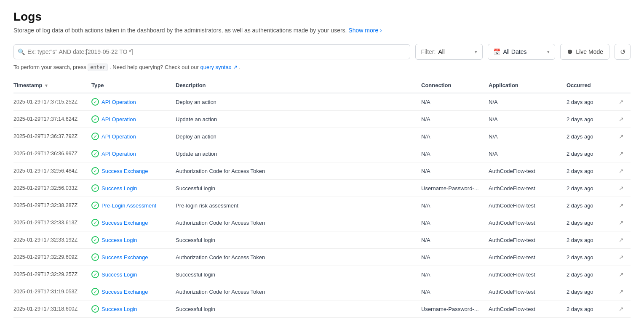 The height and width of the screenshot is (319, 644). What do you see at coordinates (134, 136) in the screenshot?
I see `cell-type: ✓API Operation` at bounding box center [134, 136].